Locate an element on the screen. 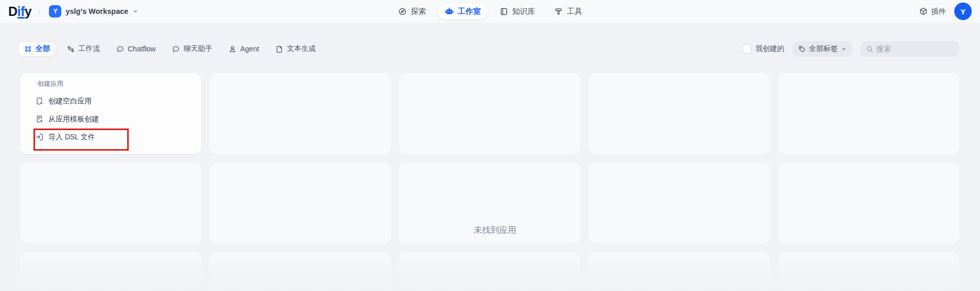 The height and width of the screenshot is (291, 980). nav-item-knowledge: 知识库 is located at coordinates (518, 11).